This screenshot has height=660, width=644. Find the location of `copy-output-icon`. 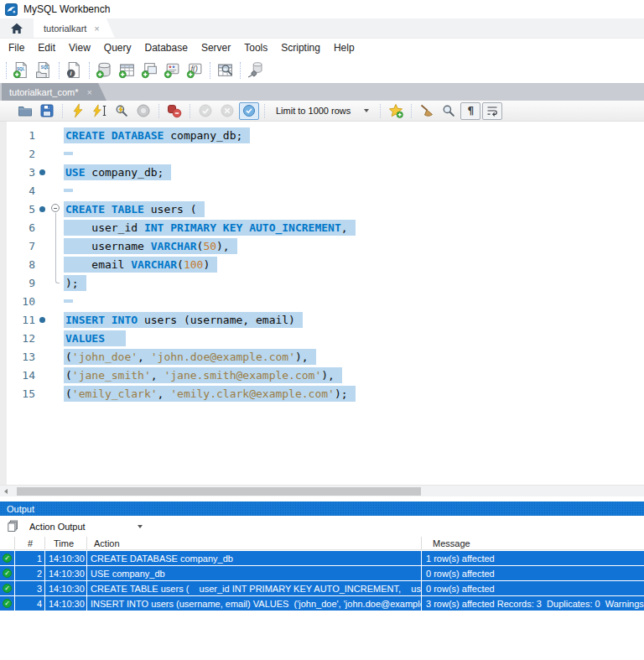

copy-output-icon is located at coordinates (13, 527).